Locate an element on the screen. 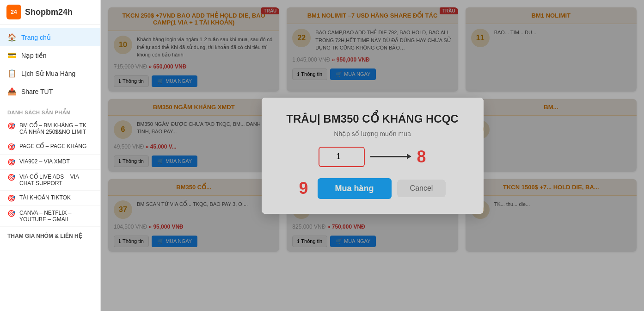  modal-title: TRÂU| BM350 CỔ KHÁNG HCQC is located at coordinates (373, 119).